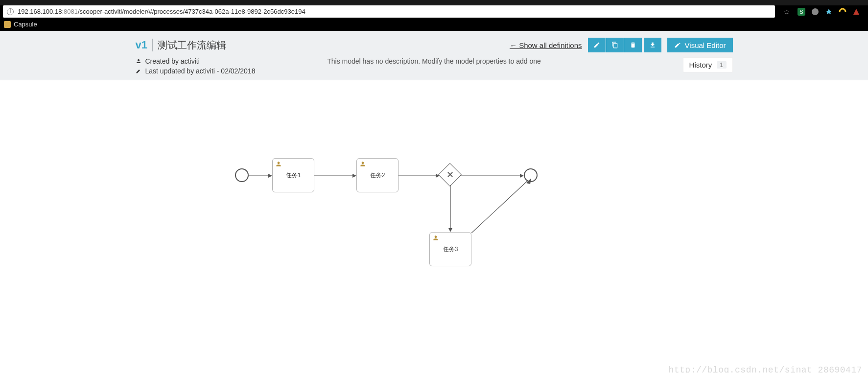  I want to click on url-field: i 192.168.100.18:8081/scooper-activiti/m…, so click(389, 12).